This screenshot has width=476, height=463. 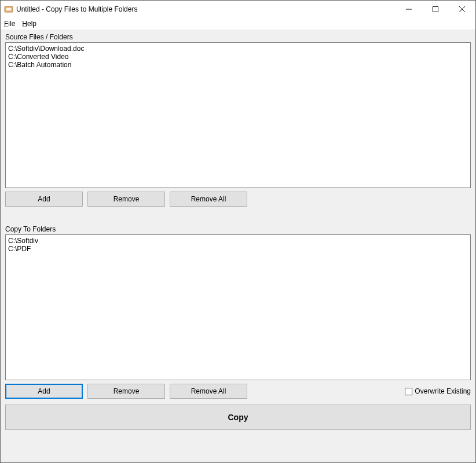 What do you see at coordinates (238, 249) in the screenshot?
I see `list-item: C:\PDF` at bounding box center [238, 249].